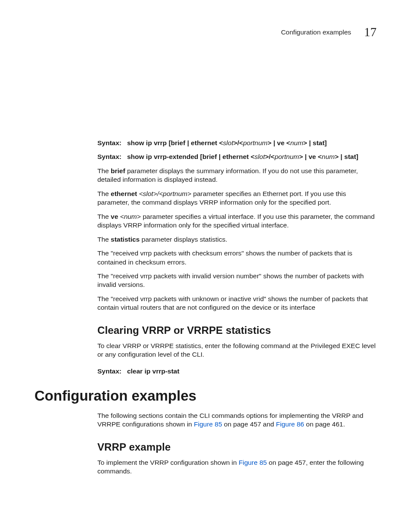 This screenshot has width=411, height=532. What do you see at coordinates (237, 303) in the screenshot?
I see `paragraph-unknown-vrid: The "received vrrp packets with unknown …` at bounding box center [237, 303].